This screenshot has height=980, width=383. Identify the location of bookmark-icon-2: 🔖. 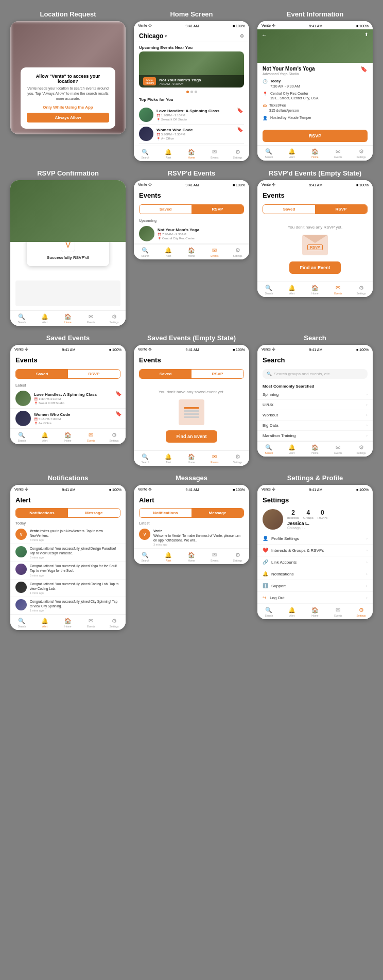
(240, 130).